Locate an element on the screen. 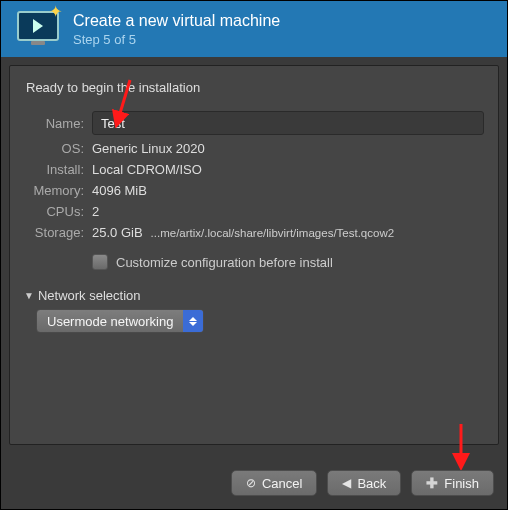 The image size is (508, 510). select-arrows-icon is located at coordinates (193, 321).